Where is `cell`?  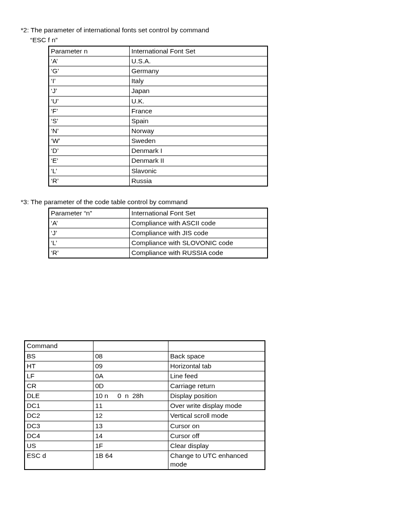 cell is located at coordinates (131, 346).